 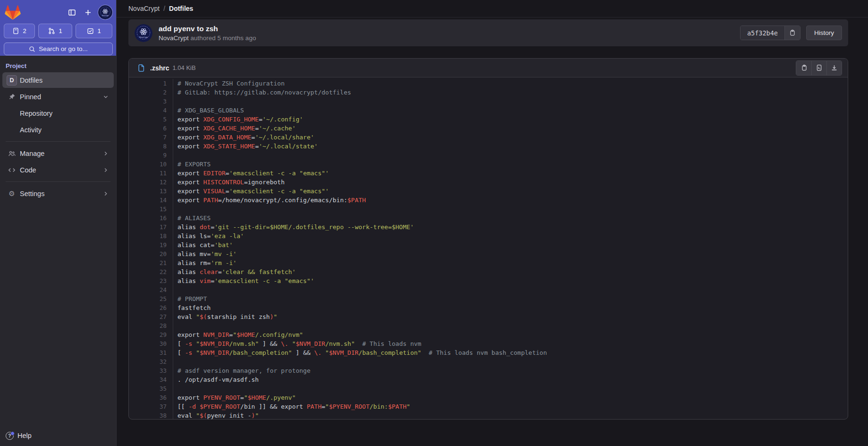 What do you see at coordinates (804, 68) in the screenshot?
I see `copy-file-contents-button` at bounding box center [804, 68].